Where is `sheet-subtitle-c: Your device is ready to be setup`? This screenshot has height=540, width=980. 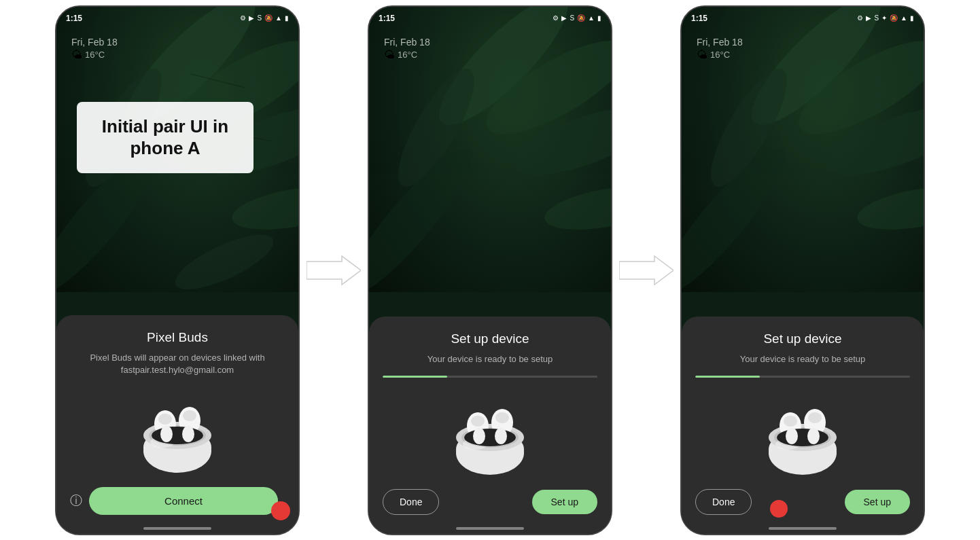 sheet-subtitle-c: Your device is ready to be setup is located at coordinates (803, 359).